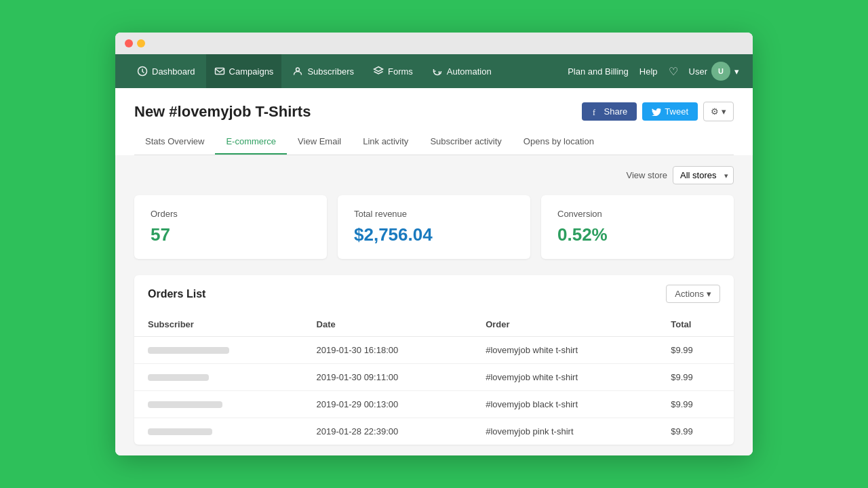  Describe the element at coordinates (231, 227) in the screenshot. I see `stat-card-orders: Orders 57` at that location.